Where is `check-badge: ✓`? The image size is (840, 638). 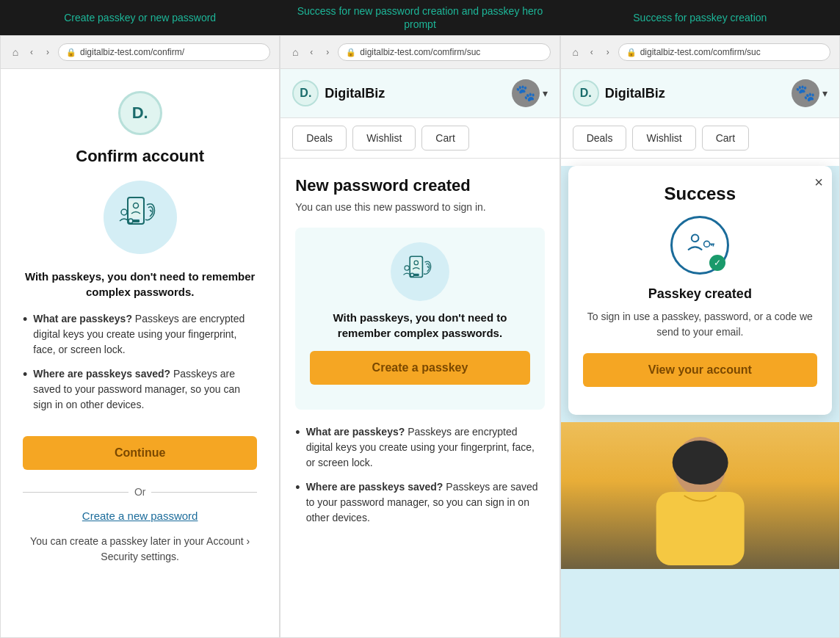 check-badge: ✓ is located at coordinates (717, 263).